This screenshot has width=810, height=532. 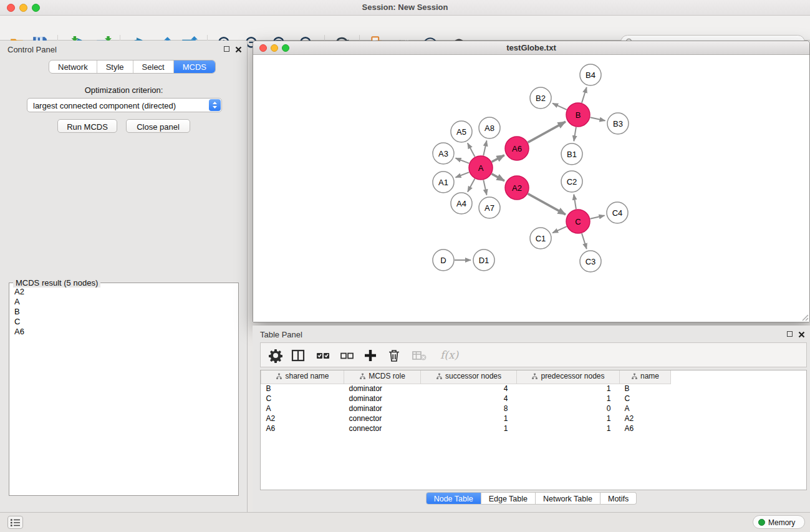 I want to click on column-header: MCDS role, so click(x=383, y=377).